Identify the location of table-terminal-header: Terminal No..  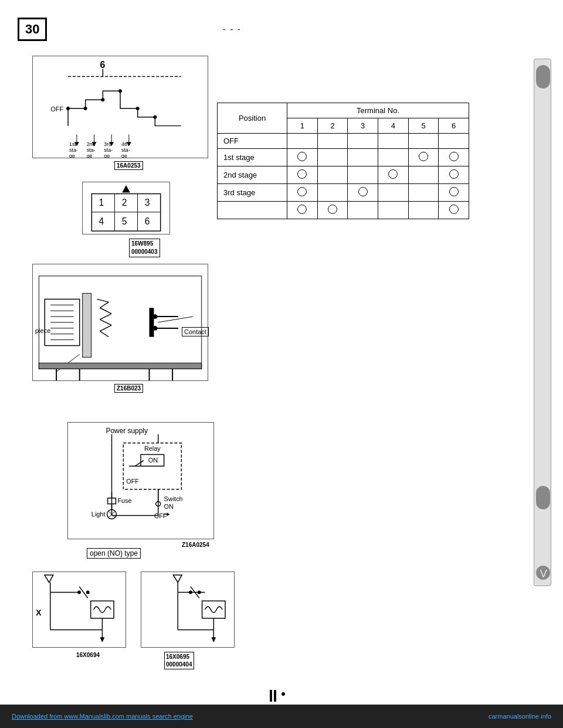
(378, 111).